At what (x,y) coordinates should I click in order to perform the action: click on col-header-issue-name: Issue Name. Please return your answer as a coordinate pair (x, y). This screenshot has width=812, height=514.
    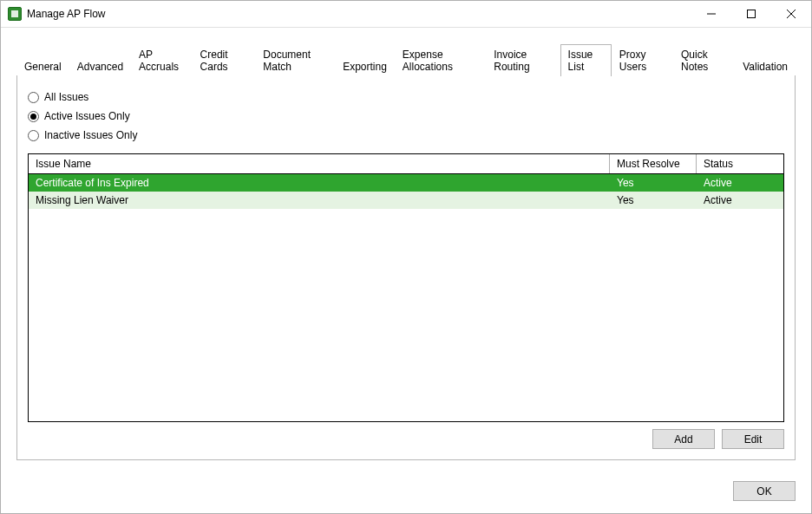
    Looking at the image, I should click on (319, 164).